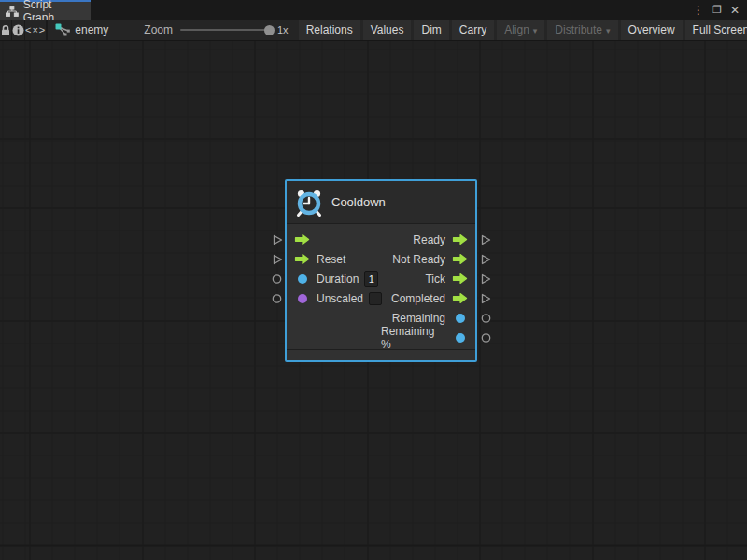  Describe the element at coordinates (716, 30) in the screenshot. I see `full-screen-button: Full Screen` at that location.